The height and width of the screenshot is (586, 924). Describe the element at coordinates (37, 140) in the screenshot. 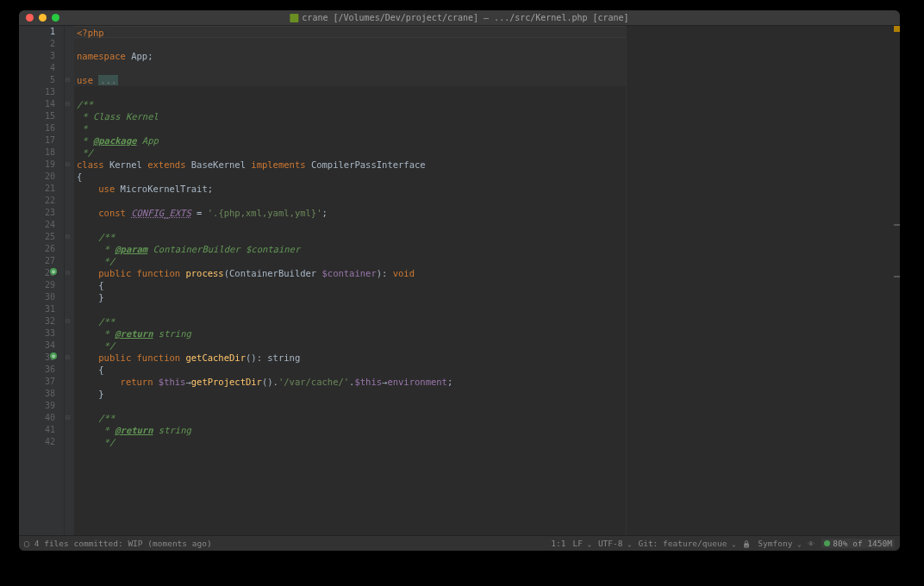

I see `line-number: 17` at that location.